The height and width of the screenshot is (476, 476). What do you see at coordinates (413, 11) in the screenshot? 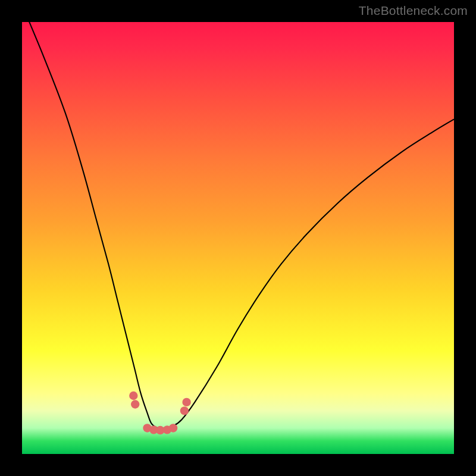
I see `watermark-text: TheBottleneck.com` at bounding box center [413, 11].